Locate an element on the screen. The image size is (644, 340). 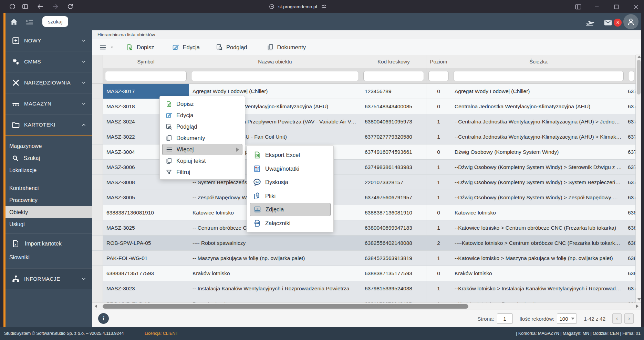
cell-sciezka: --Katowice lotnisko > Centrum obróbcze C… is located at coordinates (539, 228).